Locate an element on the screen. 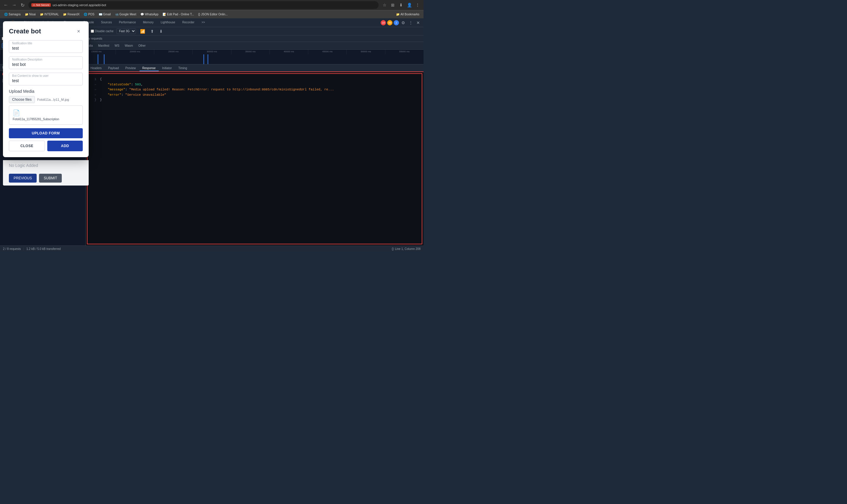  back-button: ← is located at coordinates (6, 5).